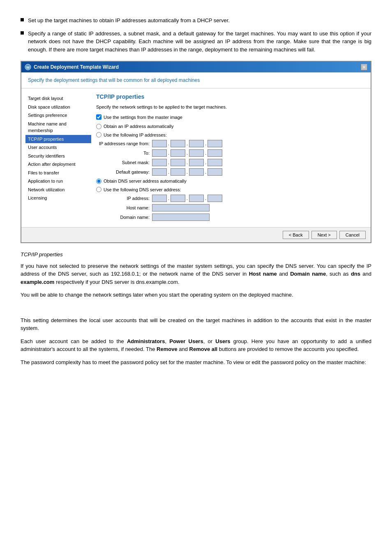 Image resolution: width=392 pixels, height=555 pixels. What do you see at coordinates (58, 107) in the screenshot?
I see `nav-disk-space: Disk space utilization` at bounding box center [58, 107].